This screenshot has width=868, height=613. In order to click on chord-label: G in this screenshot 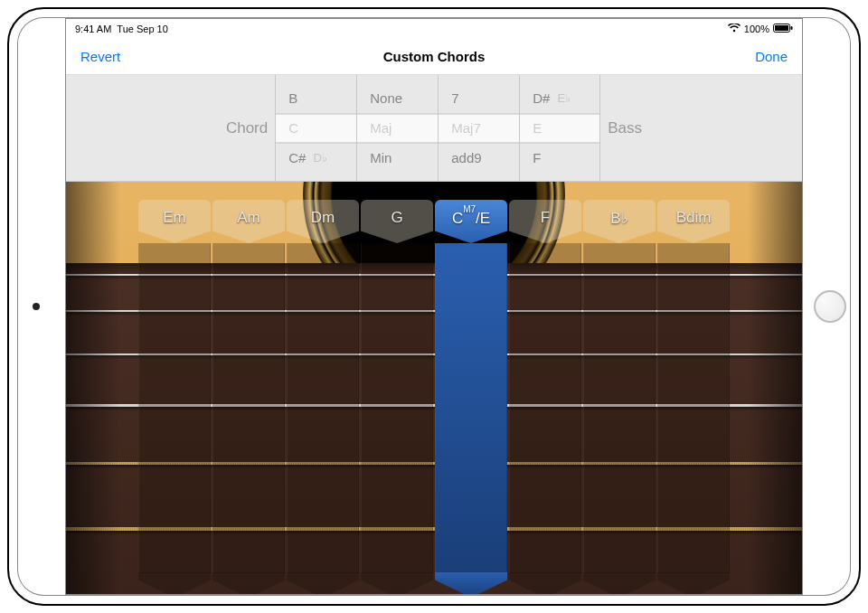, I will do `click(396, 218)`.